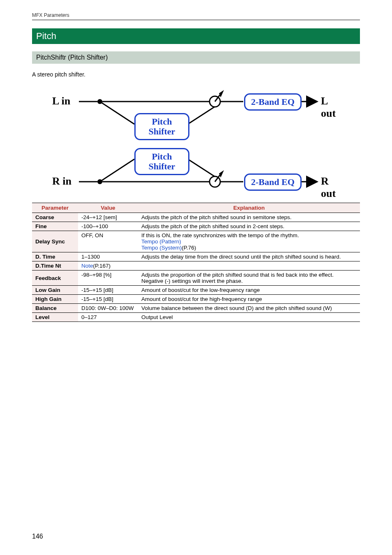 The width and height of the screenshot is (392, 555). Describe the element at coordinates (196, 15) in the screenshot. I see `running-header: MFX Parameters` at that location.